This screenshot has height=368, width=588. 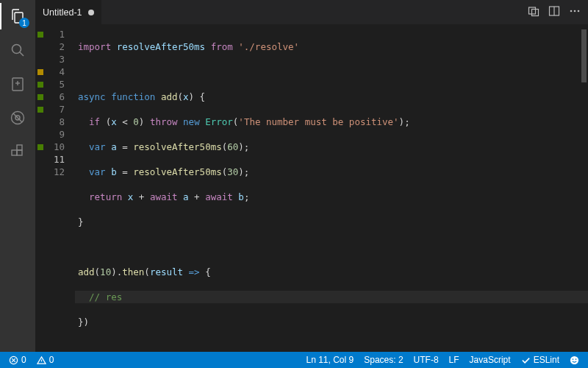 I want to click on split-editor-icon, so click(x=554, y=12).